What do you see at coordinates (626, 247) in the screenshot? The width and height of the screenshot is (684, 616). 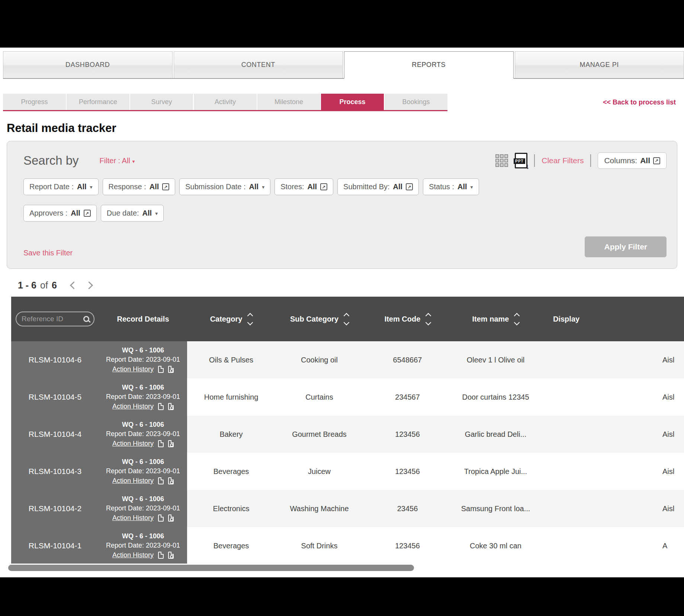 I see `apply-filter-button: Apply Filter` at bounding box center [626, 247].